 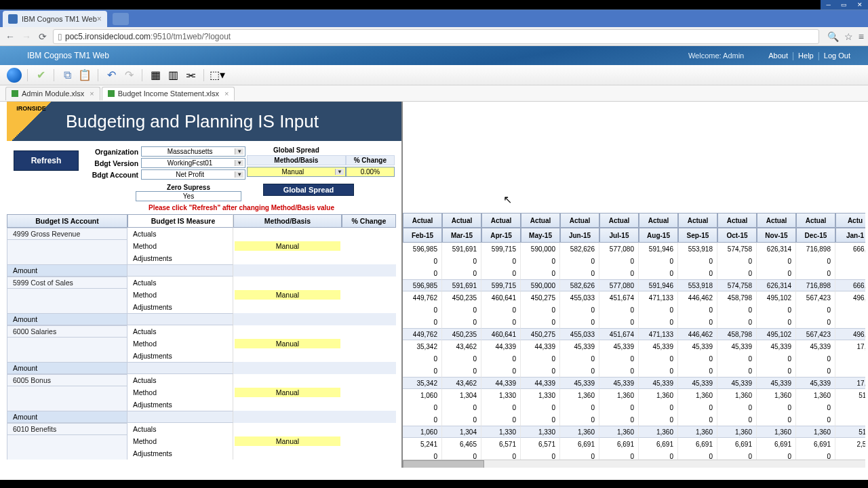 What do you see at coordinates (193, 152) in the screenshot?
I see `org-select: Massachusetts` at bounding box center [193, 152].